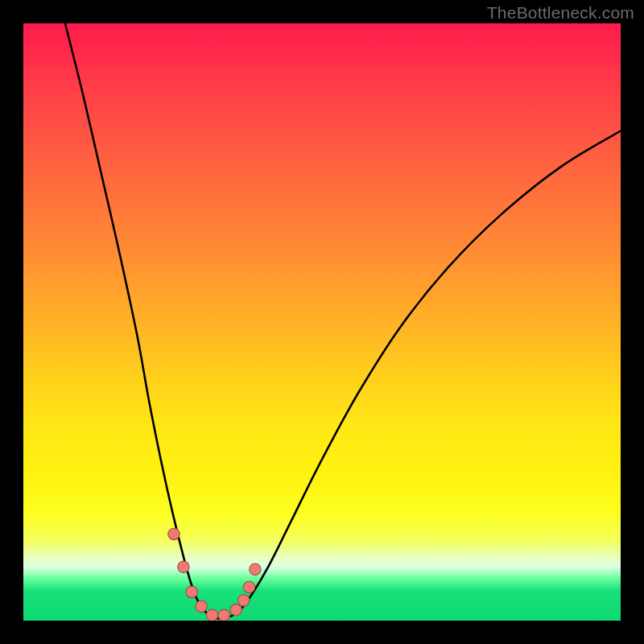  What do you see at coordinates (214, 575) in the screenshot?
I see `highlight-dots` at bounding box center [214, 575].